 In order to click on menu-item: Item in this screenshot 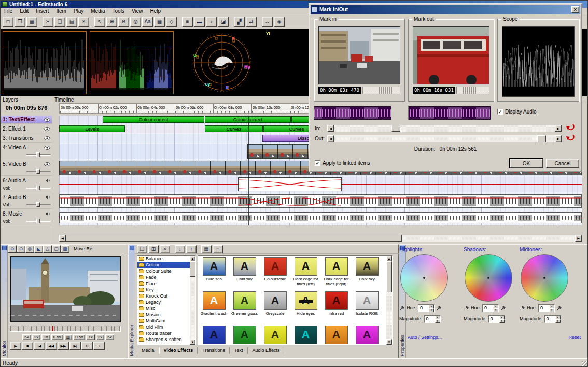, I will do `click(61, 11)`.